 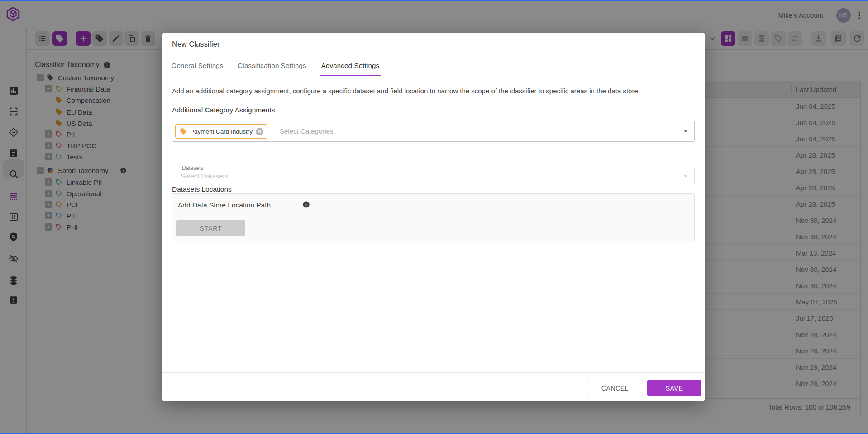 I want to click on save-button: SAVE, so click(x=674, y=388).